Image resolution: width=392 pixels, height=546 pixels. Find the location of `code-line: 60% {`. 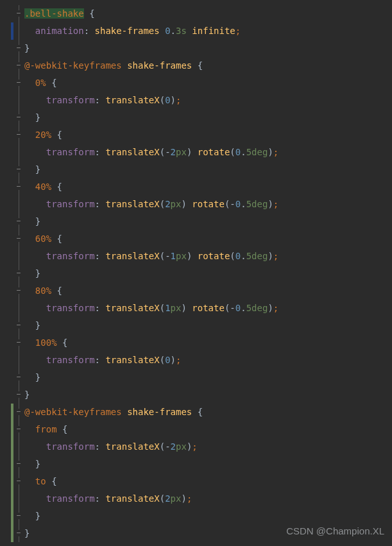

code-line: 60% { is located at coordinates (208, 239).